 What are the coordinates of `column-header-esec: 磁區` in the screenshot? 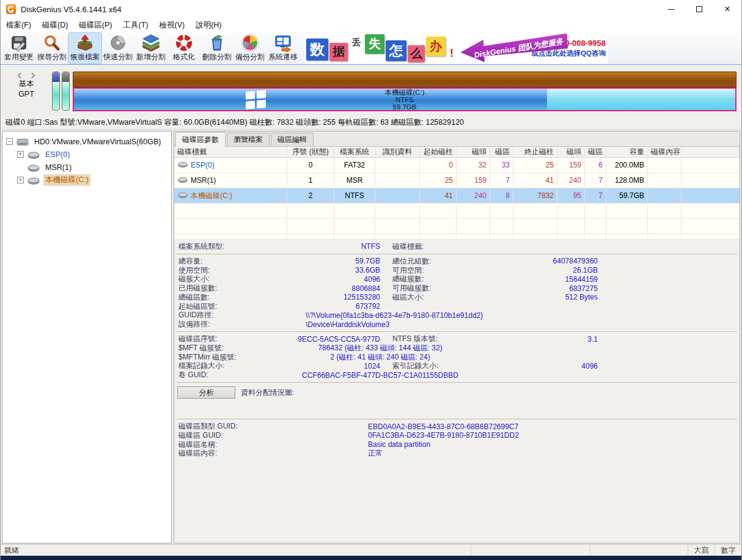 It's located at (595, 152).